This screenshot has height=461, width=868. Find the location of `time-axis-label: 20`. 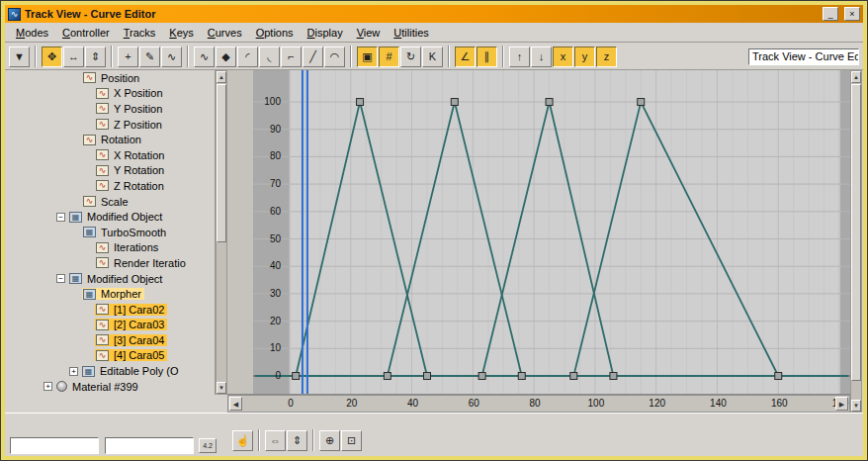

time-axis-label: 20 is located at coordinates (352, 404).